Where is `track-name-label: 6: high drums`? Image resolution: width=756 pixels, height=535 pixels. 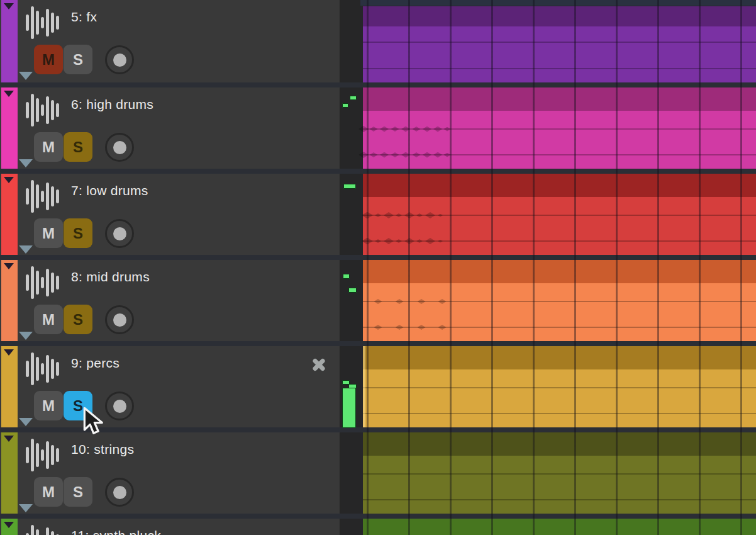
track-name-label: 6: high drums is located at coordinates (112, 104).